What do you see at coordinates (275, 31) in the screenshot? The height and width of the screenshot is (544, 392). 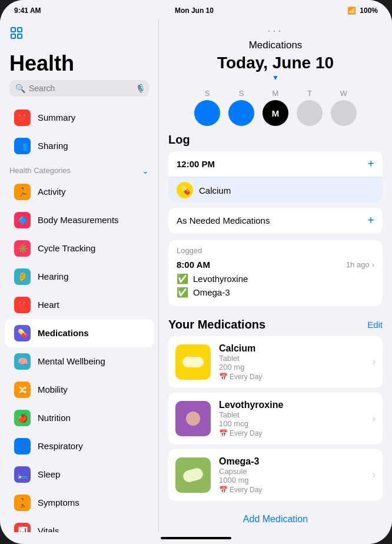 I see `more-dots: ···` at bounding box center [275, 31].